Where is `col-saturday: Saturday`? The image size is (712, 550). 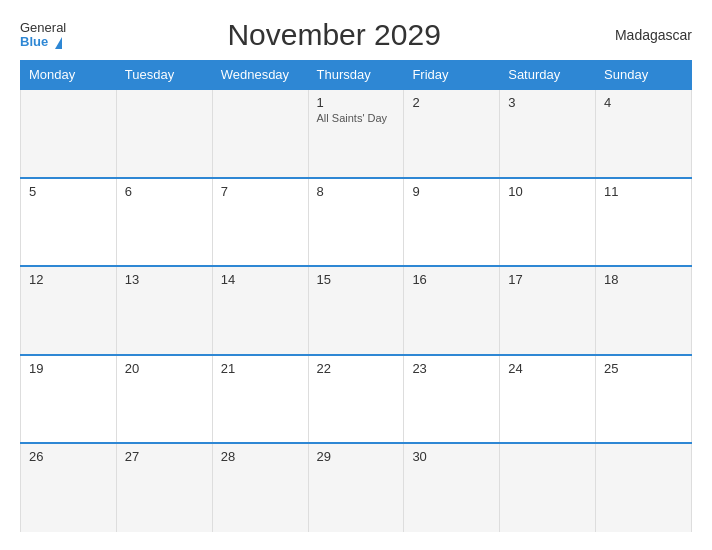
col-saturday: Saturday is located at coordinates (548, 76).